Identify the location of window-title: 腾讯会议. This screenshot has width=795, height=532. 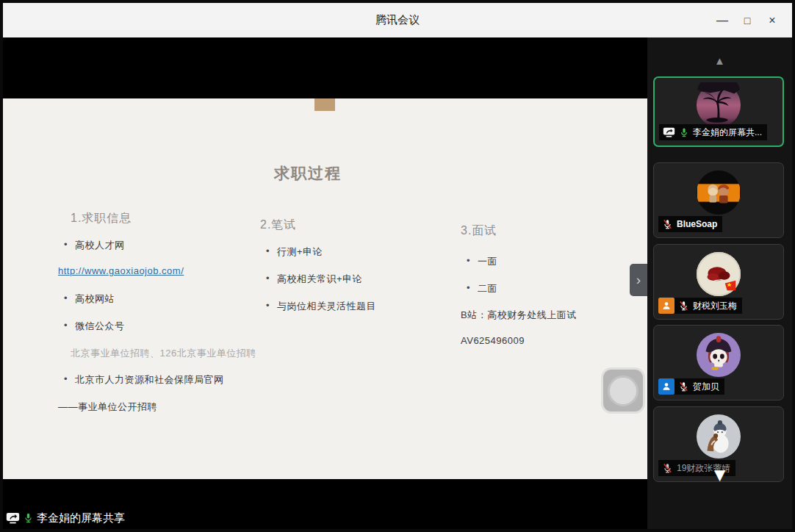
(398, 21).